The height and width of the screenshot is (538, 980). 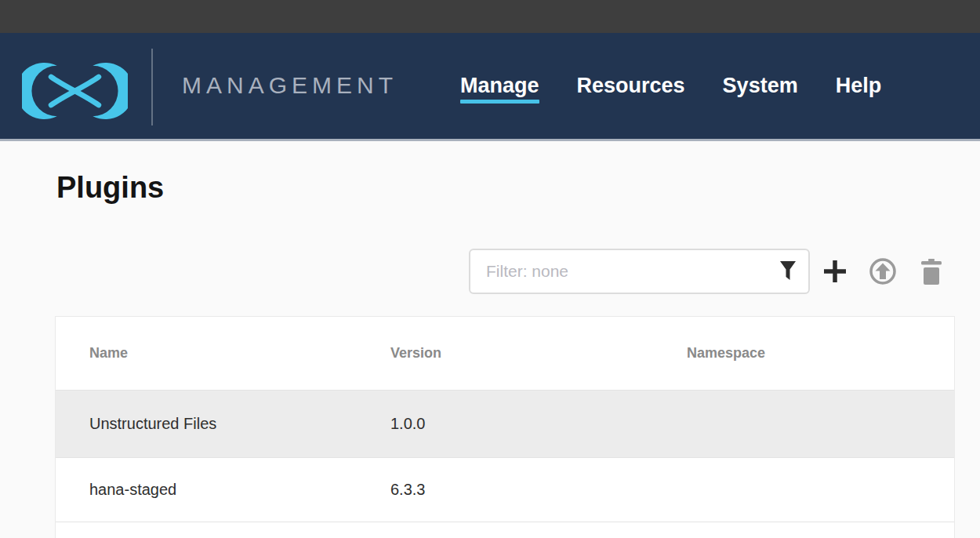 I want to click on brand-title: MANAGEMENT, so click(x=290, y=85).